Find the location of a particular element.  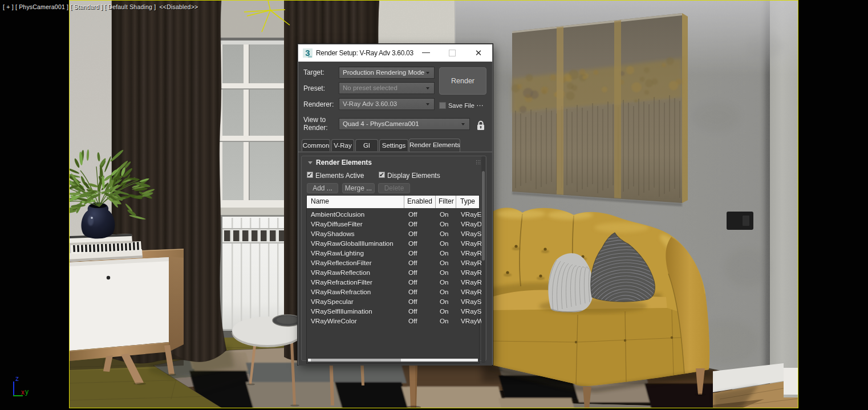

svg-text: z is located at coordinates (17, 379).